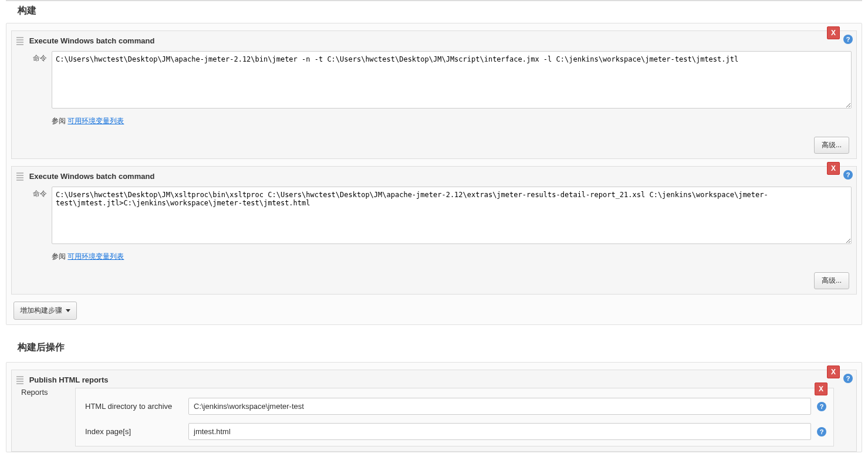  What do you see at coordinates (136, 432) in the screenshot?
I see `index-page-label: Index page[s]` at bounding box center [136, 432].